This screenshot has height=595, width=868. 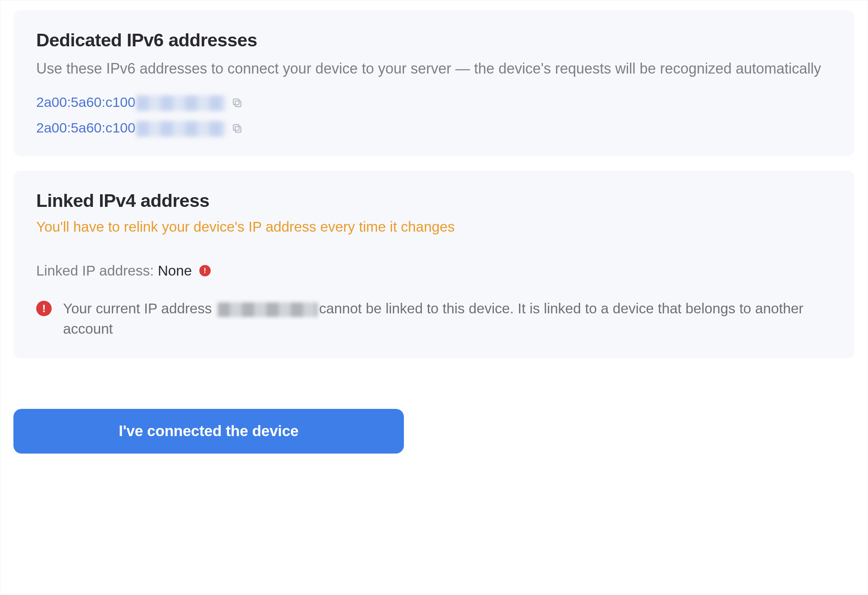 What do you see at coordinates (434, 68) in the screenshot?
I see `ipv6-description: Use these IPv6 addresses to connect your…` at bounding box center [434, 68].